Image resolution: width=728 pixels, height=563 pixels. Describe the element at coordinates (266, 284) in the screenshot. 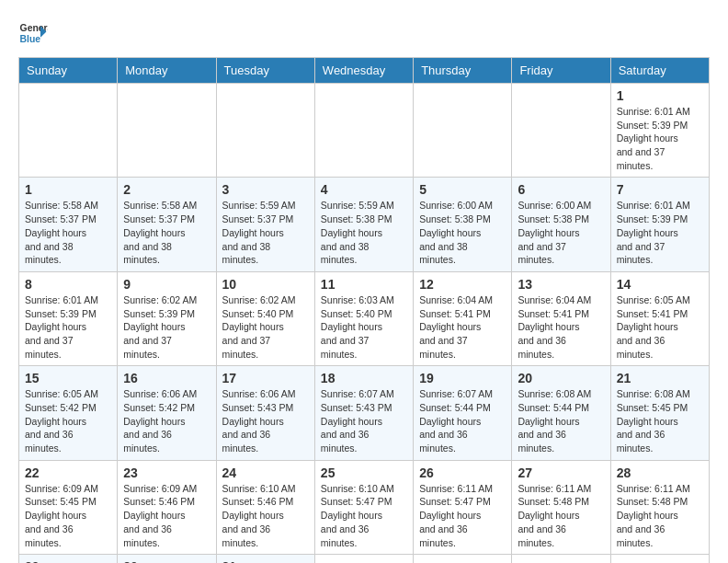

I see `day-number: 10` at that location.